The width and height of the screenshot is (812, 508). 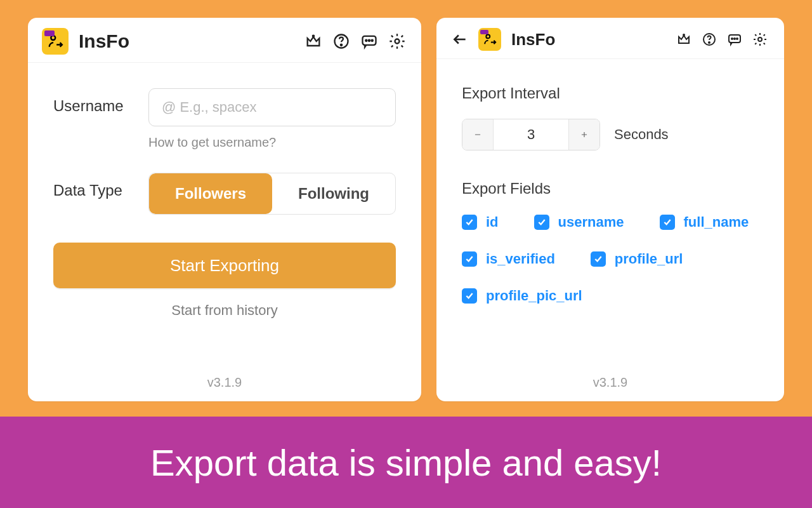 What do you see at coordinates (334, 194) in the screenshot?
I see `segment-following: Following` at bounding box center [334, 194].